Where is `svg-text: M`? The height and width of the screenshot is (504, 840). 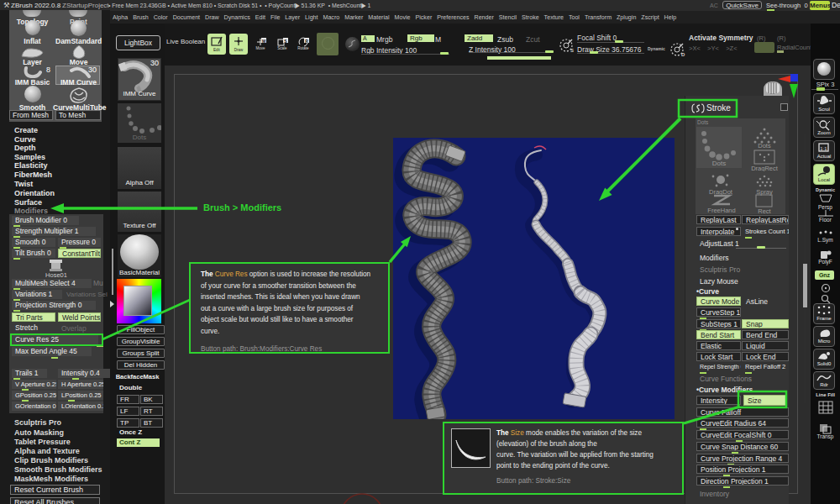
svg-text: M is located at coordinates (264, 41).